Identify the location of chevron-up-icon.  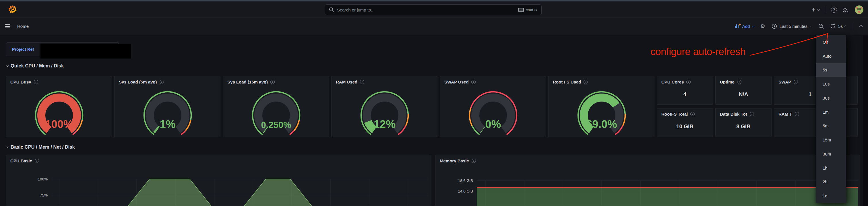
(846, 27).